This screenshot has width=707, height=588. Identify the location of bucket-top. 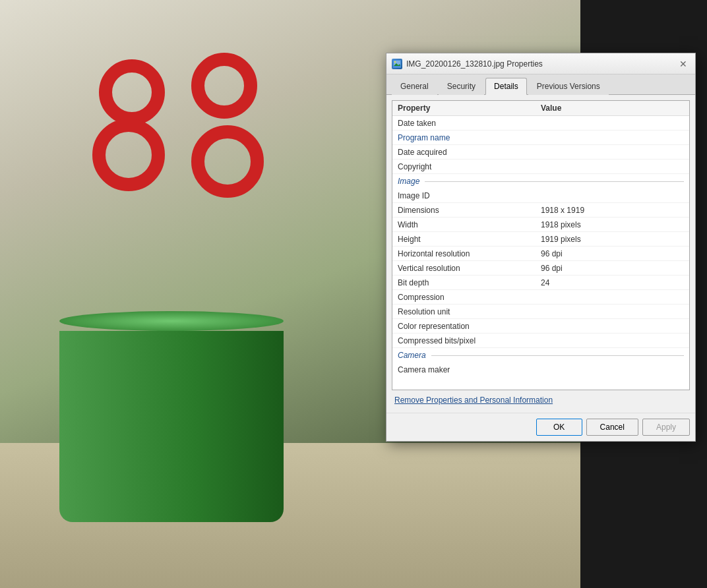
(171, 321).